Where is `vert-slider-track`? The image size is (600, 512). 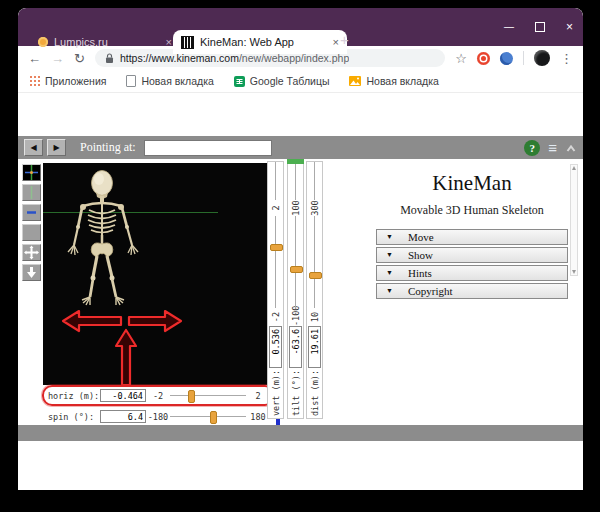
vert-slider-track is located at coordinates (276, 262).